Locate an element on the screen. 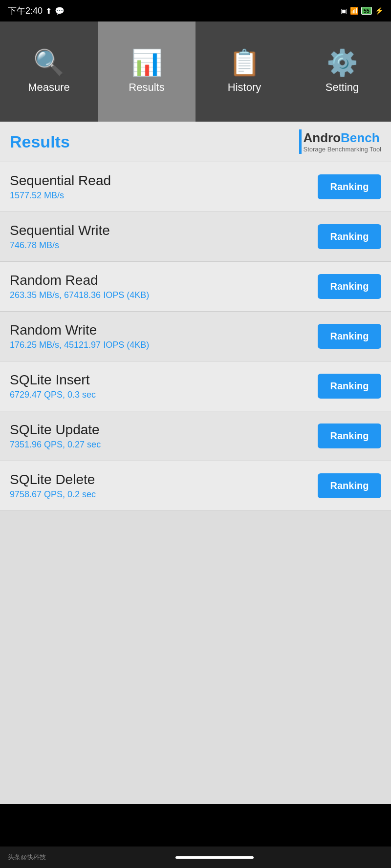  ranking-button-sqlite-insert: Ranking is located at coordinates (349, 386).